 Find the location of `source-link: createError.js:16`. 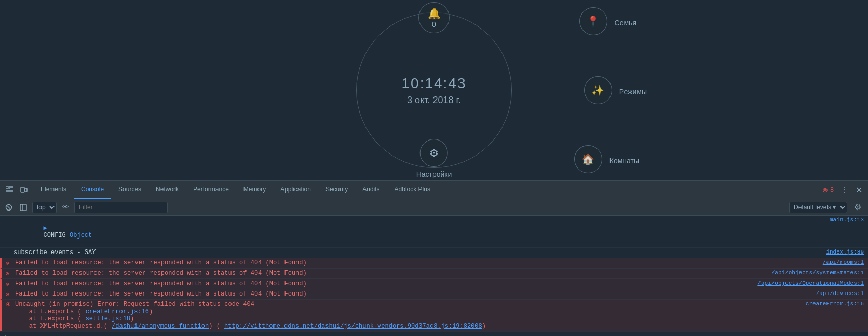

source-link: createError.js:16 is located at coordinates (835, 304).